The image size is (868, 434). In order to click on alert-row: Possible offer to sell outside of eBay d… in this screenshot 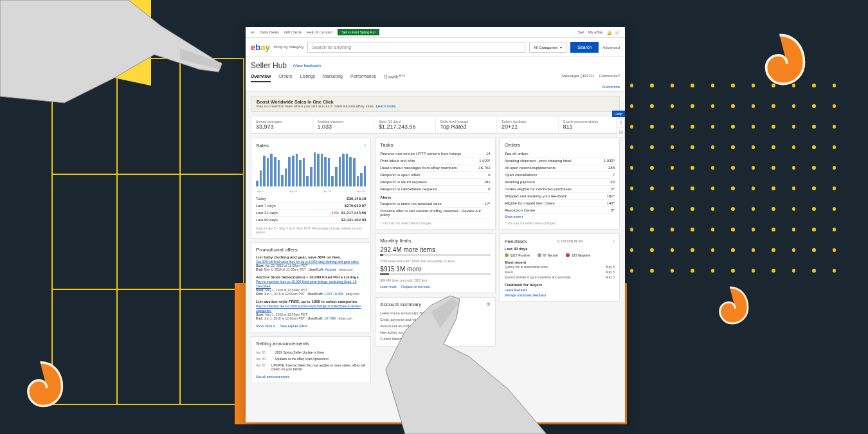, I will do `click(435, 213)`.